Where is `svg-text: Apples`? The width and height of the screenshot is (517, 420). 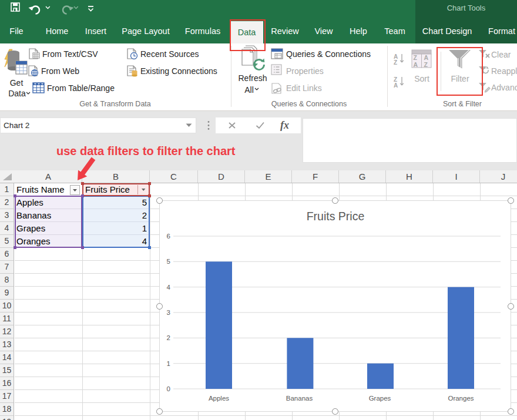 svg-text: Apples is located at coordinates (219, 398).